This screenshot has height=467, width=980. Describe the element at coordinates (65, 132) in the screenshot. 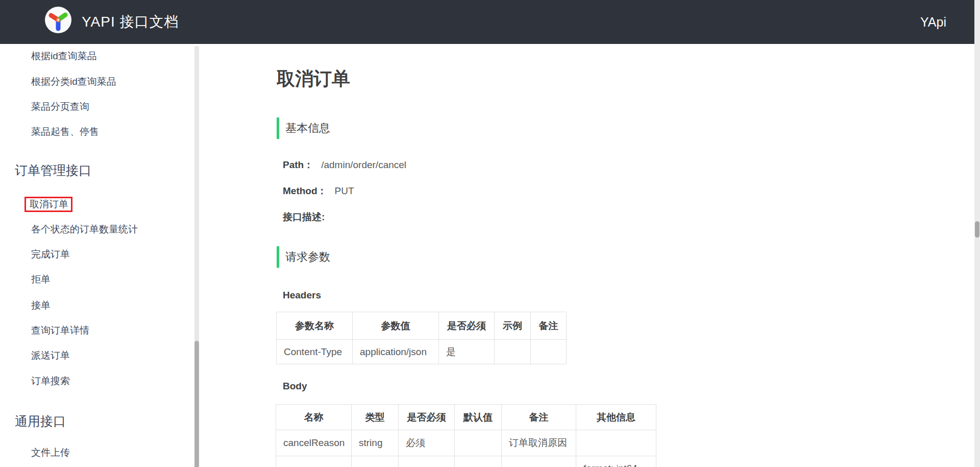

I see `sidebar-item-dish-on-off-sale: 菜品起售、停售` at that location.